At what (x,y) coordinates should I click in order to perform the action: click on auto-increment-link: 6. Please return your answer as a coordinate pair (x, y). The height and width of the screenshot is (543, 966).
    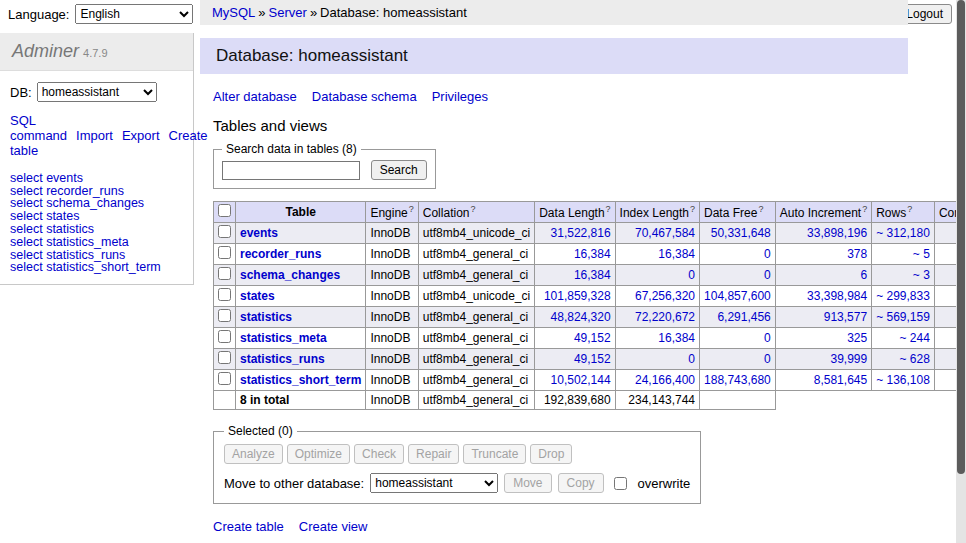
    Looking at the image, I should click on (864, 275).